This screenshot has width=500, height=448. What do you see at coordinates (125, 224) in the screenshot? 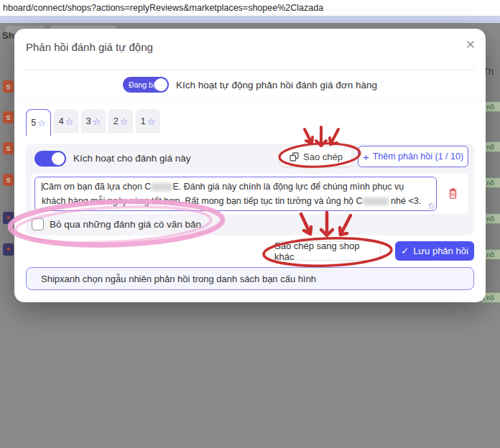
I see `skip-text-reviews-label: Bỏ qua những đánh giá có văn bản` at bounding box center [125, 224].